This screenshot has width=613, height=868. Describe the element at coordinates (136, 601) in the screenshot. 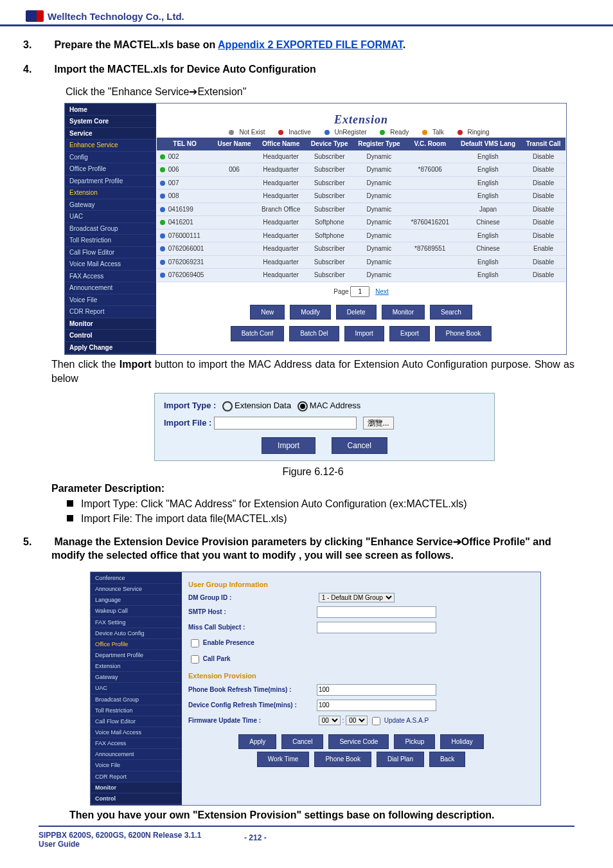

I see `sidebar-item: Language` at that location.